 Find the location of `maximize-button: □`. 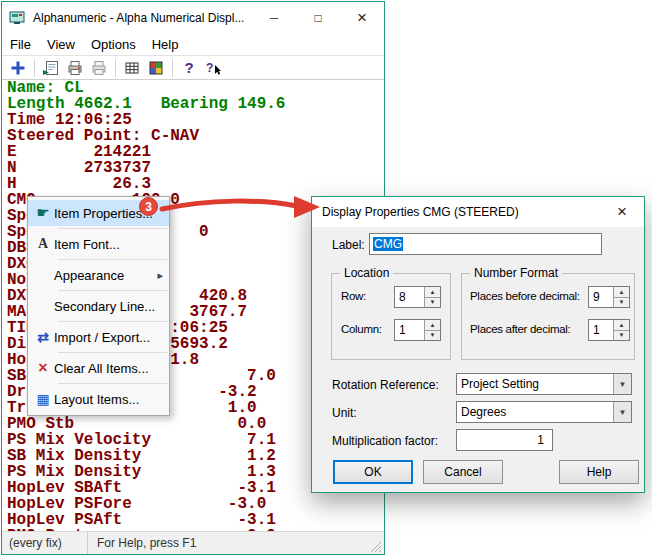

maximize-button: □ is located at coordinates (318, 18).